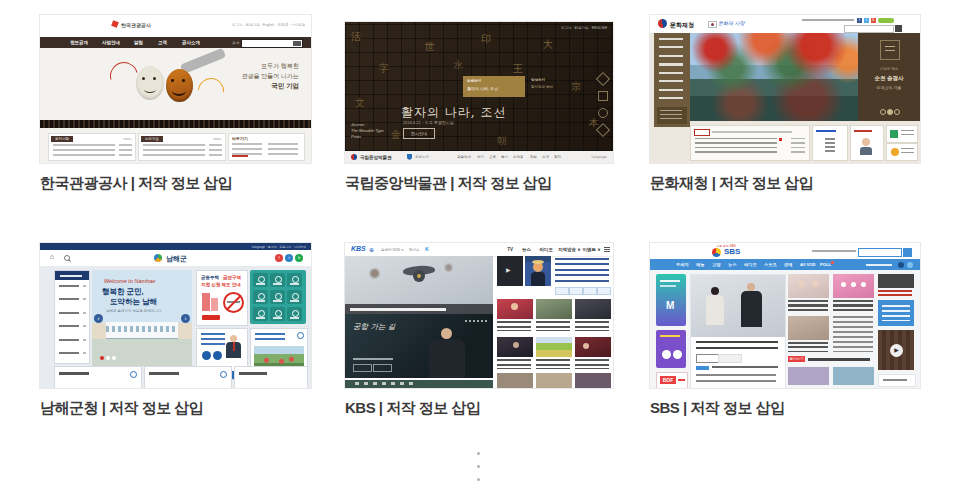 The height and width of the screenshot is (500, 960). What do you see at coordinates (373, 359) in the screenshot?
I see `drama-sub-placeholder` at bounding box center [373, 359].